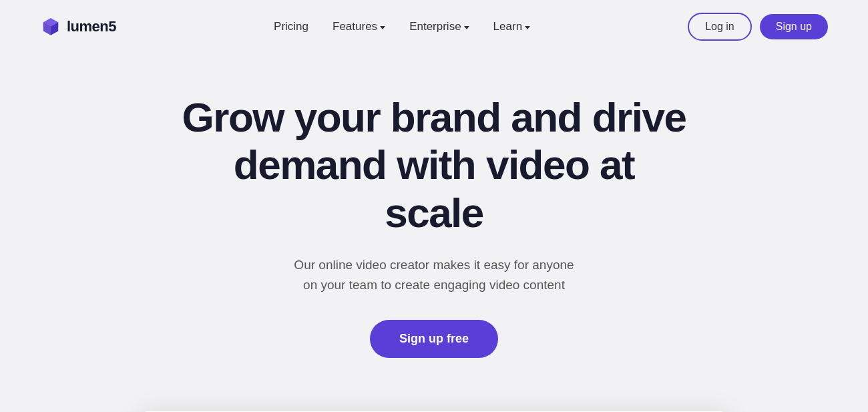 The image size is (868, 412). What do you see at coordinates (467, 28) in the screenshot?
I see `enterprise-chevron-icon` at bounding box center [467, 28].